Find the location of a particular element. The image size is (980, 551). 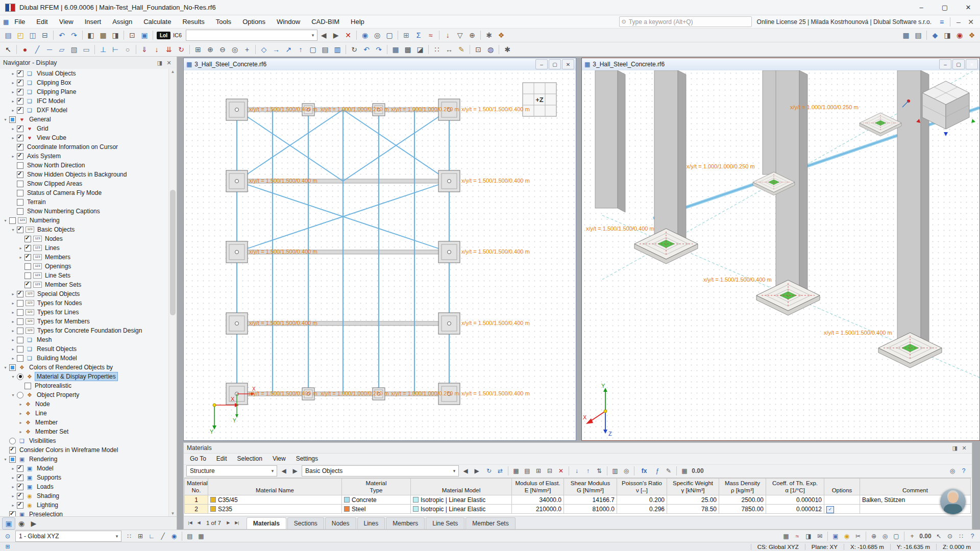

radio-button is located at coordinates (20, 395).